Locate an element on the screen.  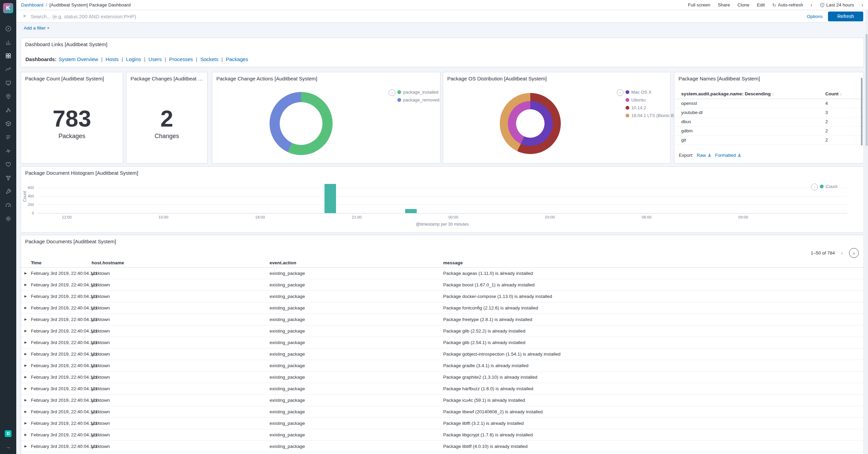
refresh-button: Refresh is located at coordinates (846, 16).